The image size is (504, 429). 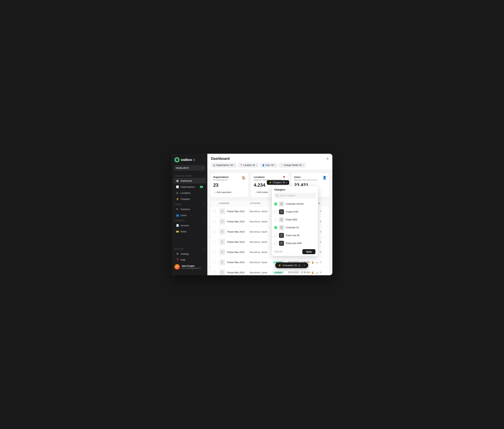 I want to click on toast-label: Comander 23, +1, so click(x=292, y=266).